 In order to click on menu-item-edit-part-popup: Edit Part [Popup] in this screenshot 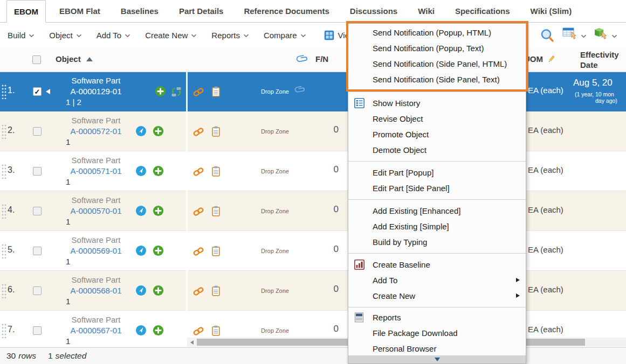, I will do `click(437, 172)`.